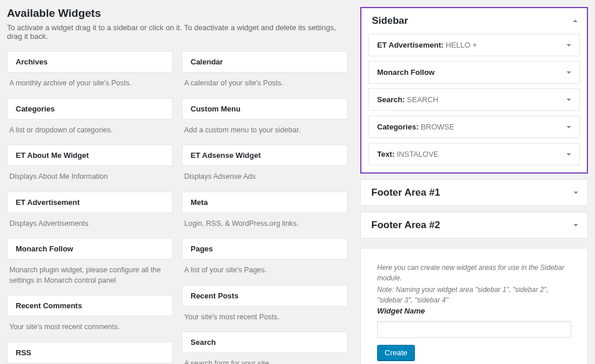 The image size is (595, 364). Describe the element at coordinates (474, 273) in the screenshot. I see `create-note-line1: Here you can create new widget areas for…` at that location.